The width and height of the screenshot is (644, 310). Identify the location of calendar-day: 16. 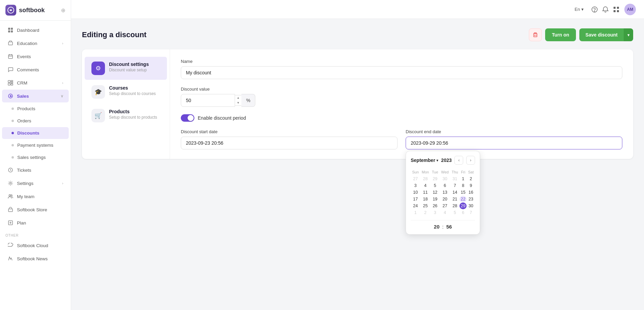
(471, 192).